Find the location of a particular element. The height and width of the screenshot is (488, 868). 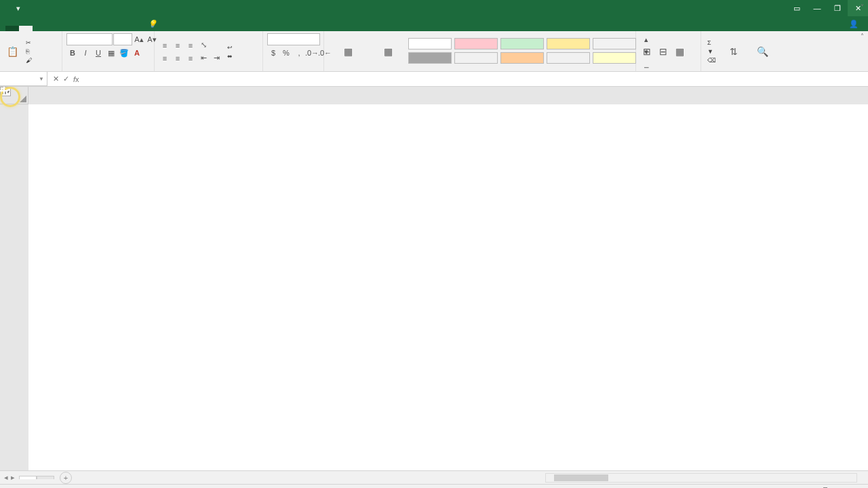

group-styles: ▦ ▦ ▴ ▾ ⎯ is located at coordinates (480, 52).